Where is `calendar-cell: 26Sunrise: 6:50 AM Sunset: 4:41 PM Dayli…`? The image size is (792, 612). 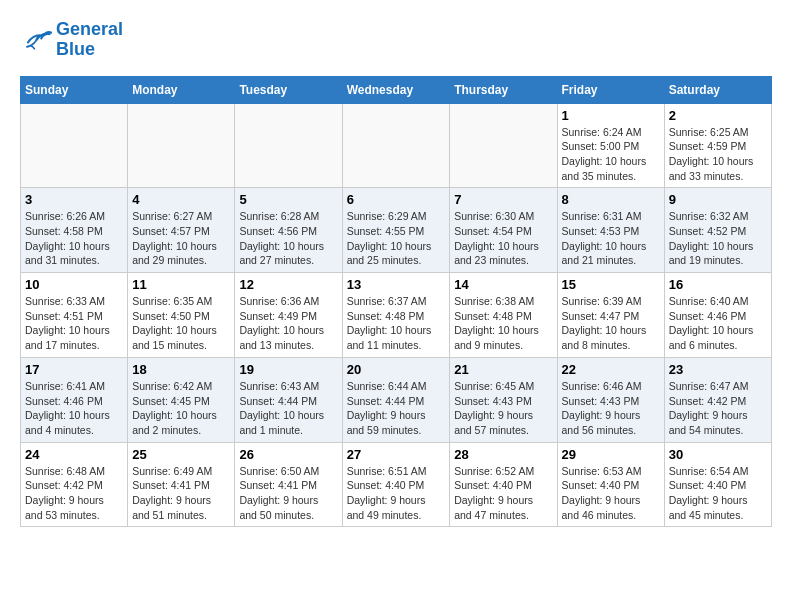
calendar-cell: 26Sunrise: 6:50 AM Sunset: 4:41 PM Dayli… is located at coordinates (288, 484).